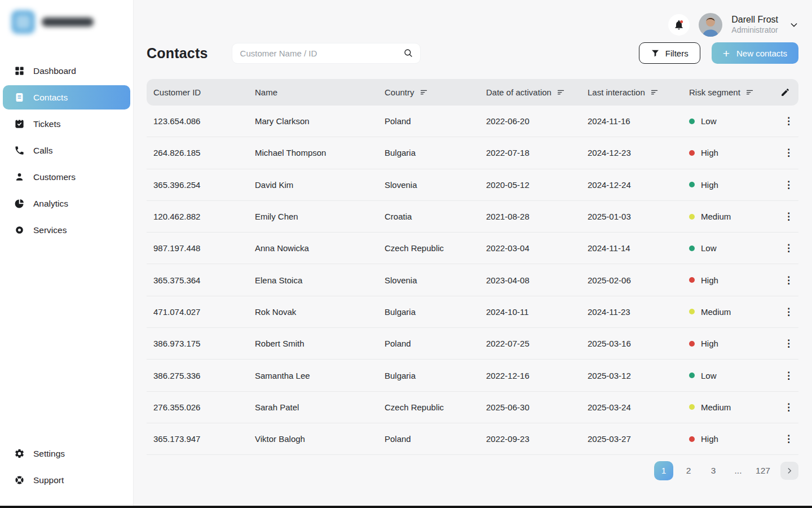 Image resolution: width=812 pixels, height=508 pixels. What do you see at coordinates (473, 280) in the screenshot?
I see `table-row: 365.375.364 Elena Stoica Slovenia 2023-0…` at bounding box center [473, 280].